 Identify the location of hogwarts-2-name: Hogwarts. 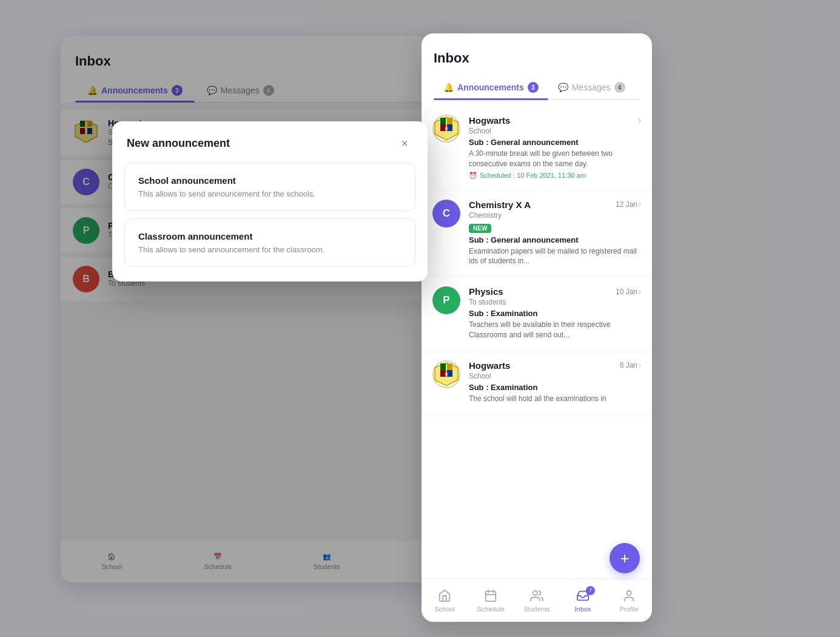
(489, 365).